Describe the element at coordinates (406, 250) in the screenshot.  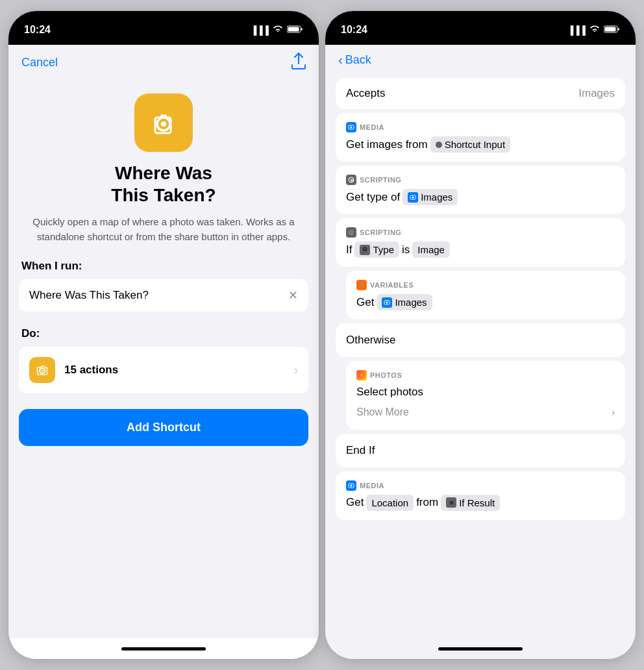
I see `is-text: is` at that location.